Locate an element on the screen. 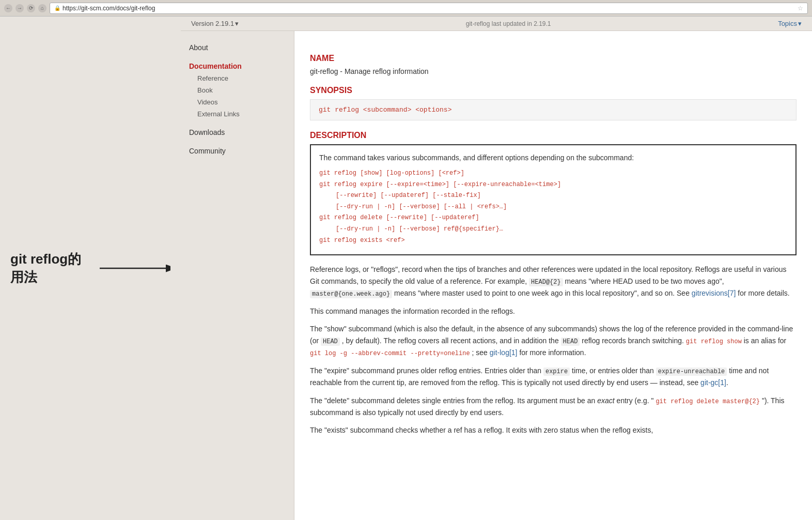 The height and width of the screenshot is (520, 812). top-bar: Version 2.19.1 ▾ git-reflog last updated… is located at coordinates (496, 24).